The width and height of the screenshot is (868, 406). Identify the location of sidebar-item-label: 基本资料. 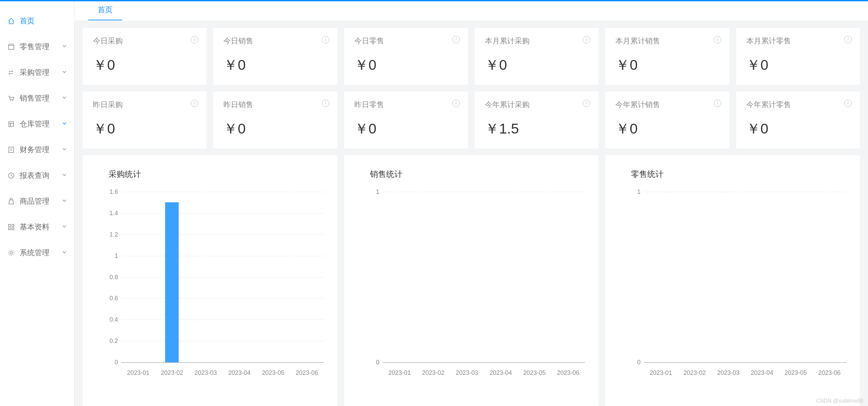
(35, 227).